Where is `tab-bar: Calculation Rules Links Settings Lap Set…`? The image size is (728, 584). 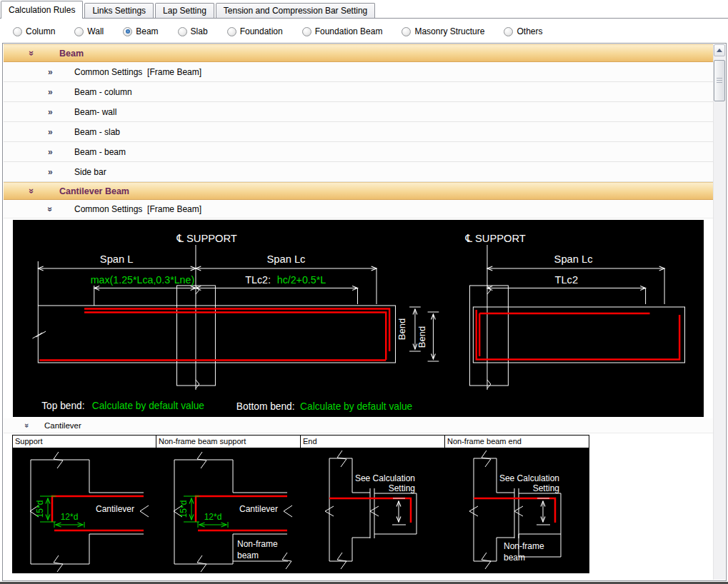 tab-bar: Calculation Rules Links Settings Lap Set… is located at coordinates (364, 9).